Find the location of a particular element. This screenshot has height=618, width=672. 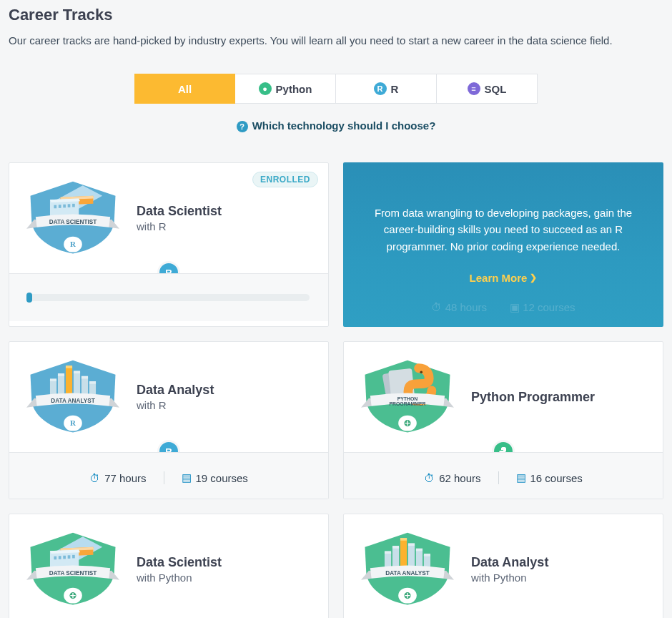

card-stats: ⏱77 hours ▤19 courses is located at coordinates (169, 476).